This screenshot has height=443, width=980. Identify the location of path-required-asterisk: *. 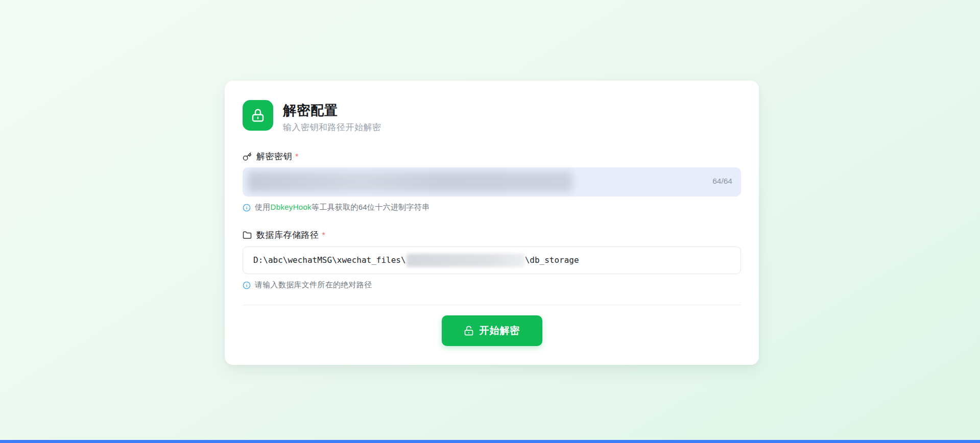
(324, 236).